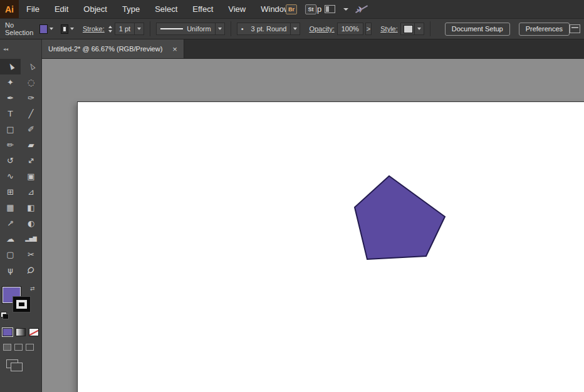  I want to click on style-dropdown, so click(419, 29).